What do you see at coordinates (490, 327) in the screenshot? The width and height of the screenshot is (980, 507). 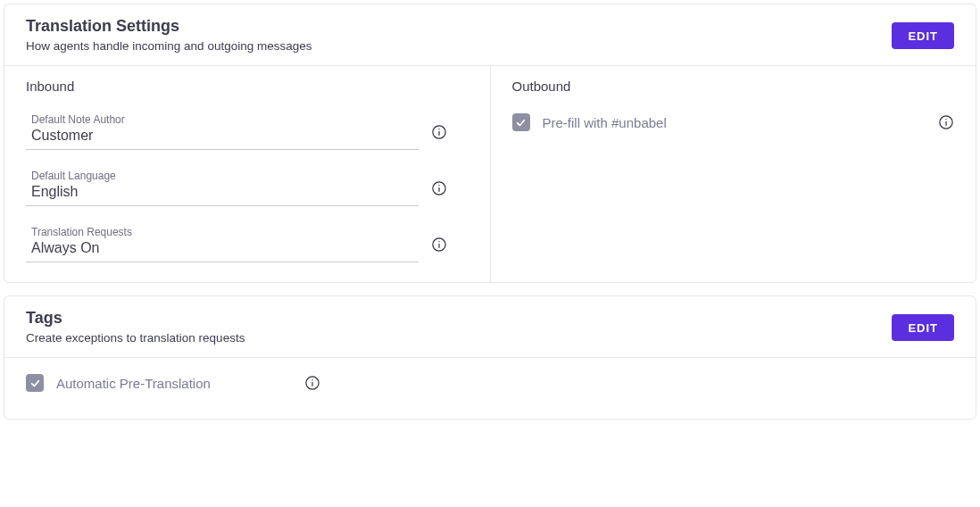 I see `tags-header: Tags Create exceptions to translation re…` at bounding box center [490, 327].